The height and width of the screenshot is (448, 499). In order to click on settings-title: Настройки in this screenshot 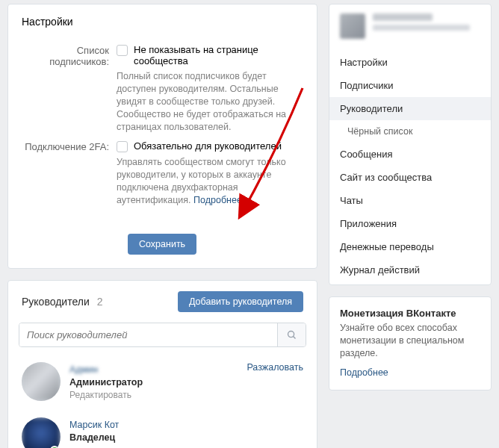, I will do `click(163, 21)`.